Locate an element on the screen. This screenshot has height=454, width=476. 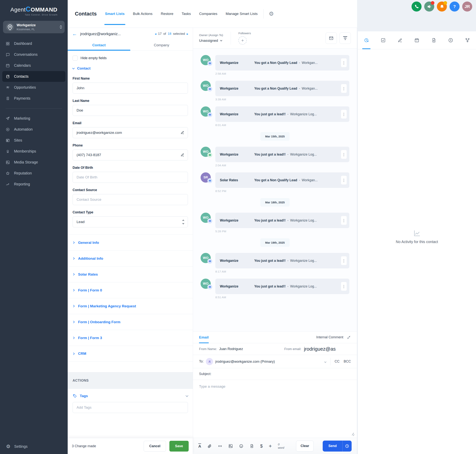
sidebar-item-marketing: Marketing is located at coordinates (34, 119).